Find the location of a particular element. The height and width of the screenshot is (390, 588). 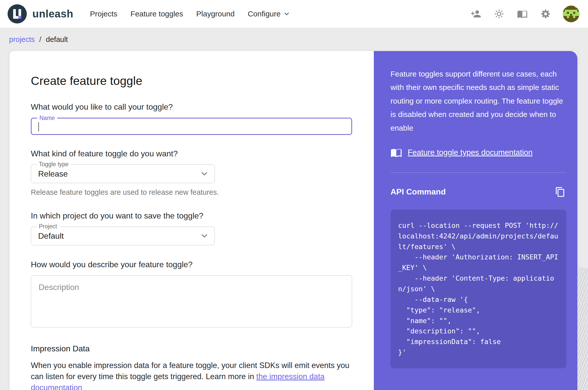

invite-user-button is located at coordinates (476, 14).